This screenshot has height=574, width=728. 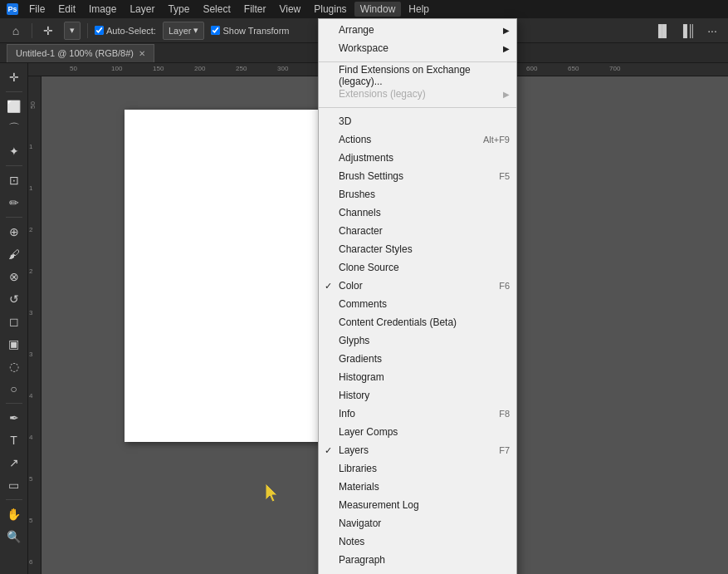 I want to click on menu-help: Help, so click(x=418, y=9).